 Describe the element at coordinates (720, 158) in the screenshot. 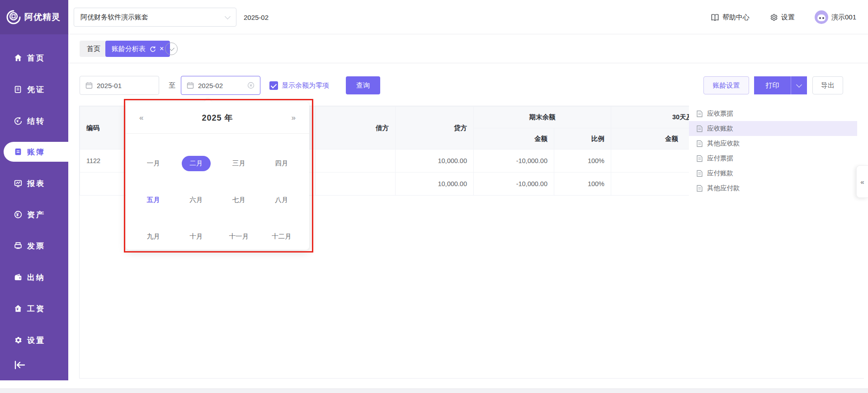

I see `list-item-label: 应付票据` at that location.